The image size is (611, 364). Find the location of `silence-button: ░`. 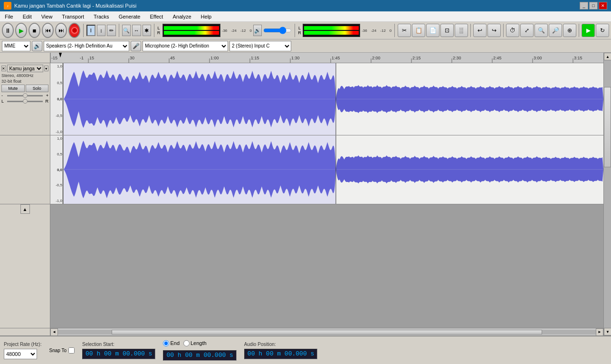

silence-button: ░ is located at coordinates (461, 30).